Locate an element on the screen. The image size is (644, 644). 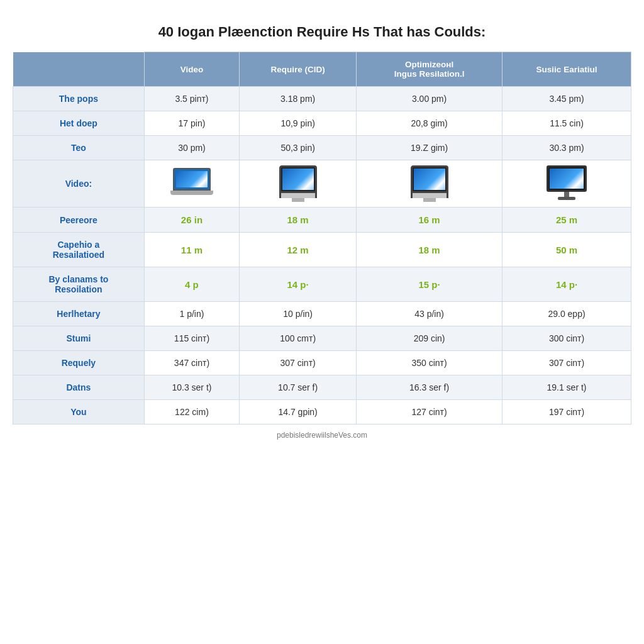
data-cell: 127 cinт) is located at coordinates (430, 413).